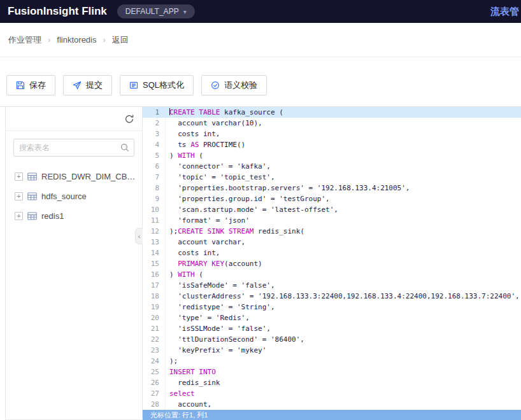  Describe the element at coordinates (220, 177) in the screenshot. I see `code-text: 'topic' = 'topic_test',` at that location.